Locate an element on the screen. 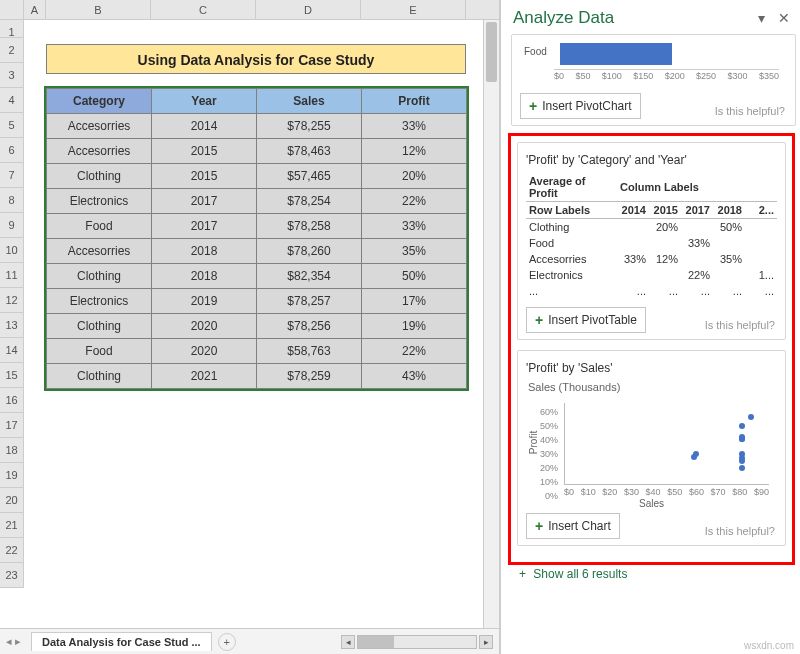 This screenshot has height=654, width=800. pane-options-icon: ▾ is located at coordinates (762, 18).